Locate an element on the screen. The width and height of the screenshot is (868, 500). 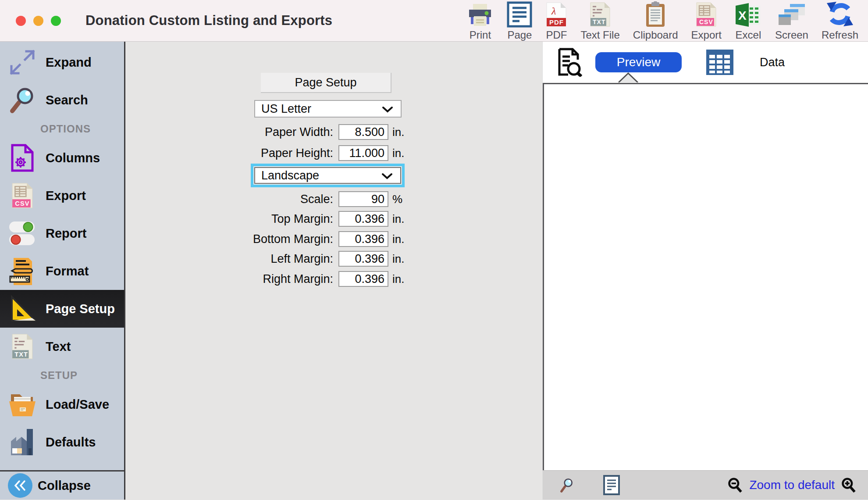
sidebar-item-expand: Expand is located at coordinates (62, 62).